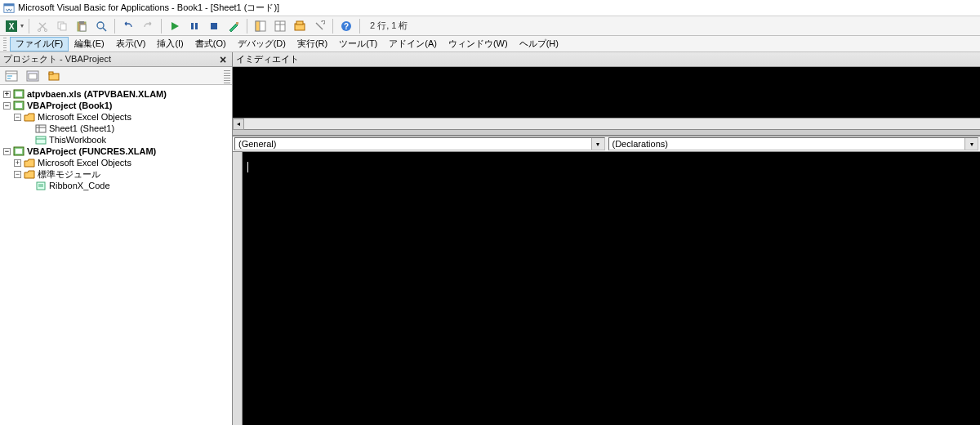 The width and height of the screenshot is (980, 425). What do you see at coordinates (90, 44) in the screenshot?
I see `menu-edit: 編集(E)` at bounding box center [90, 44].